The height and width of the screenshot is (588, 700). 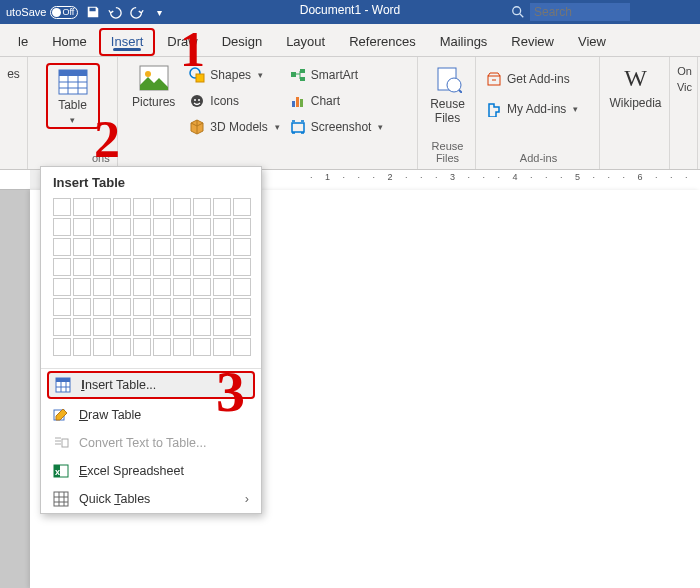 I want to click on redo-icon, so click(x=137, y=12).